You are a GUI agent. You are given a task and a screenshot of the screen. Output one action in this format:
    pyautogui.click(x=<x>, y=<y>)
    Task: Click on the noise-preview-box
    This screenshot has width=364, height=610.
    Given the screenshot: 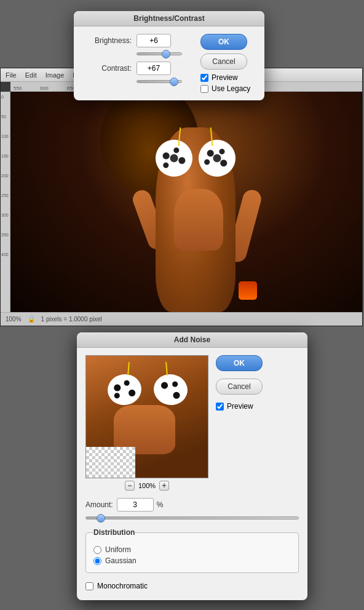 What is the action you would take?
    pyautogui.click(x=147, y=417)
    